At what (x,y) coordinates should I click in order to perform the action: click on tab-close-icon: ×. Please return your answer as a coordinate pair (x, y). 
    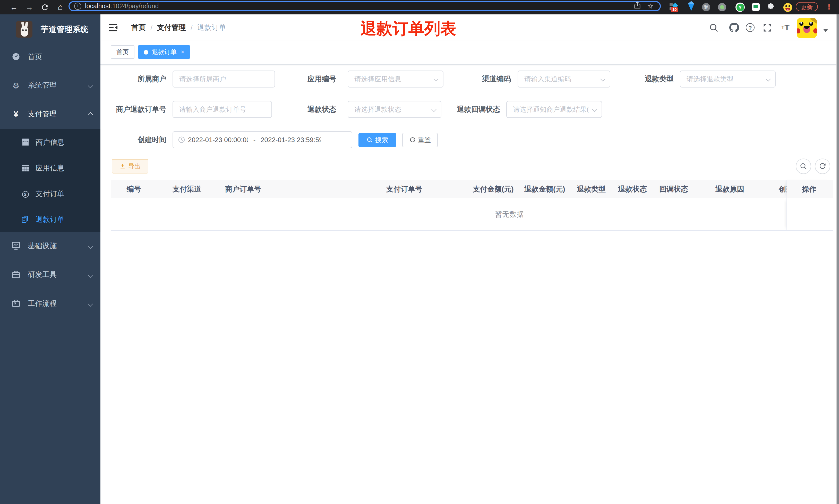
    Looking at the image, I should click on (183, 52).